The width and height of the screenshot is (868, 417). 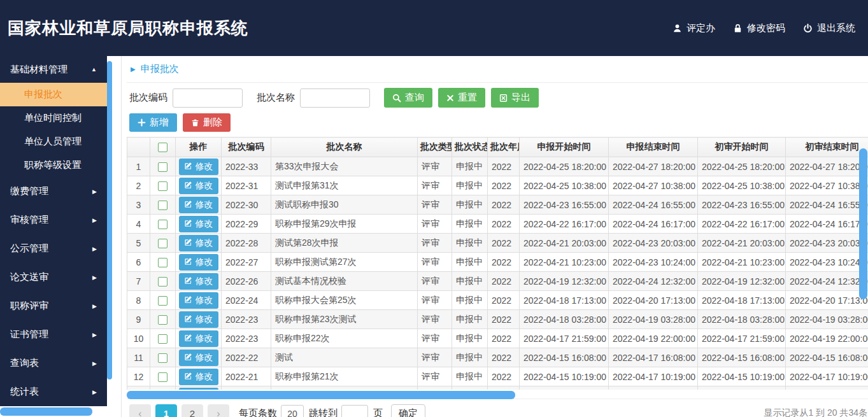 What do you see at coordinates (53, 220) in the screenshot?
I see `sidebar-item-audit-management: 审核管理▶` at bounding box center [53, 220].